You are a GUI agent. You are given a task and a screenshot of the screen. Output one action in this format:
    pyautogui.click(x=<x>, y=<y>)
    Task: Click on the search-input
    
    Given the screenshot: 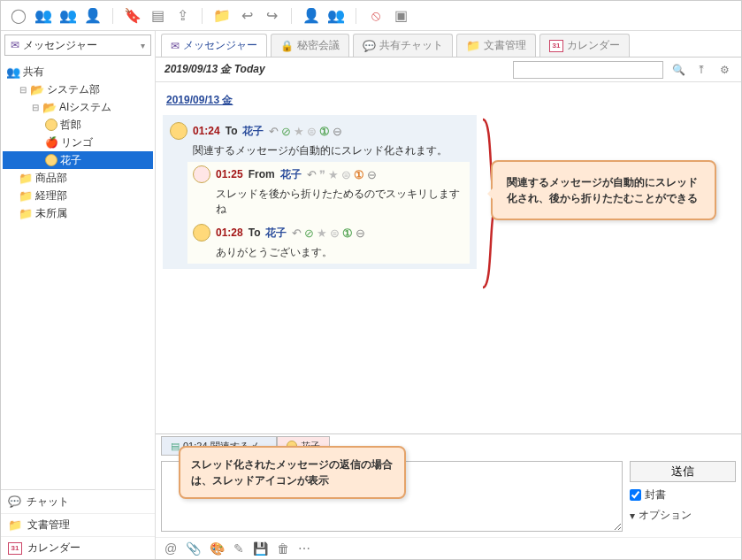 What is the action you would take?
    pyautogui.click(x=588, y=70)
    